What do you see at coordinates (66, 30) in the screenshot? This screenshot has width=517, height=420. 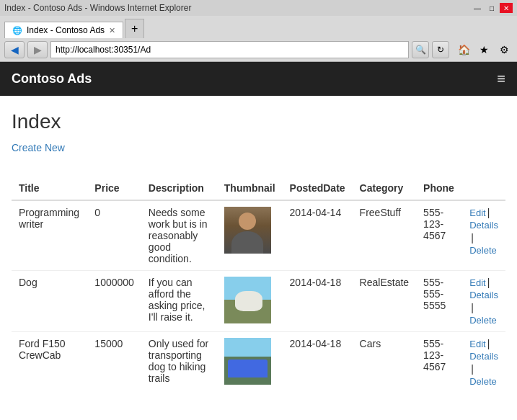 I see `tab-label: Index - Contoso Ads` at bounding box center [66, 30].